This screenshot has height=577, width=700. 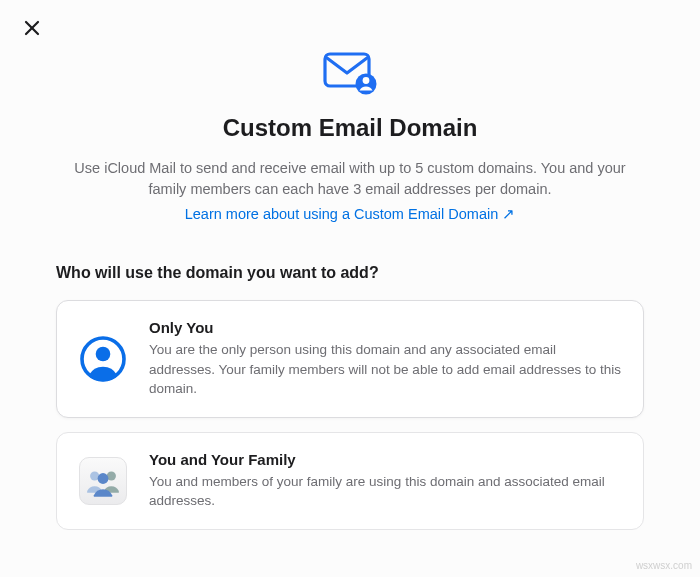 I want to click on option-title: Only You, so click(x=385, y=328).